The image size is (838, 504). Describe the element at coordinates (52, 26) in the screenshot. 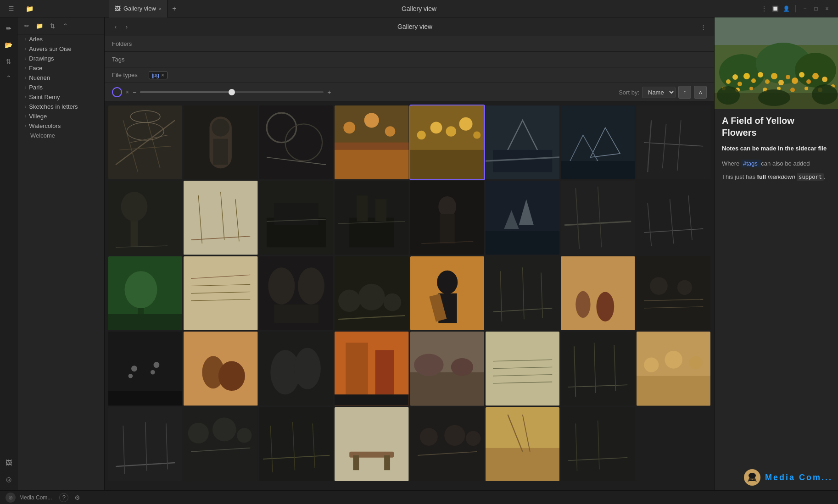

I see `sort-tree-btn: ⇅` at that location.